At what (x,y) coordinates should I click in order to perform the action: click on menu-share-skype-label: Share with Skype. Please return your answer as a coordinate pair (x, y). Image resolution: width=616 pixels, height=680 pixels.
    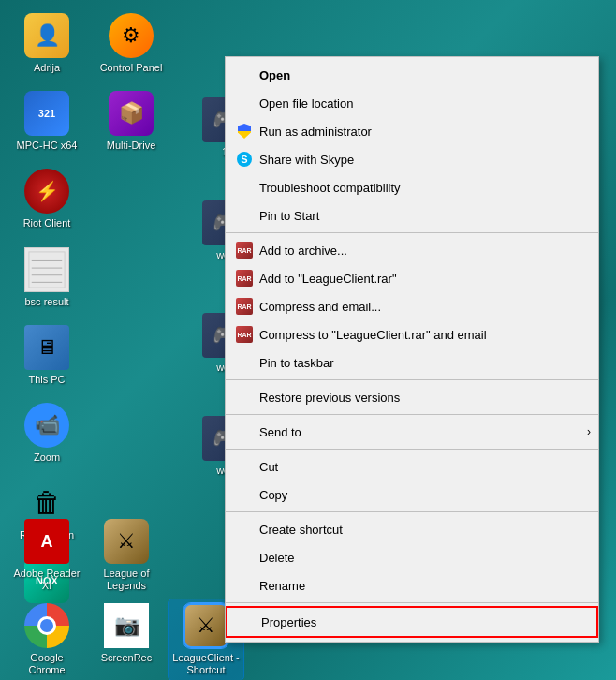
    Looking at the image, I should click on (415, 159).